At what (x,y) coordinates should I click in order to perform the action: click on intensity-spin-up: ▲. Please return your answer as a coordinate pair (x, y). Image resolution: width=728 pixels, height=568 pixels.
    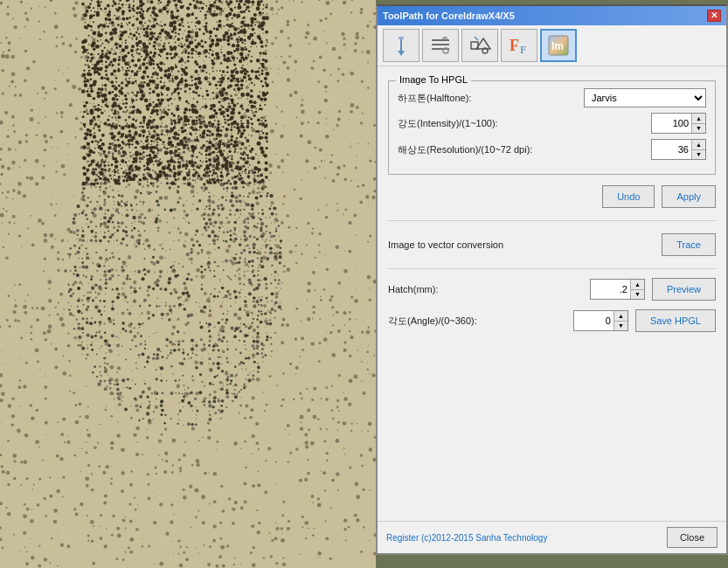
    Looking at the image, I should click on (699, 119).